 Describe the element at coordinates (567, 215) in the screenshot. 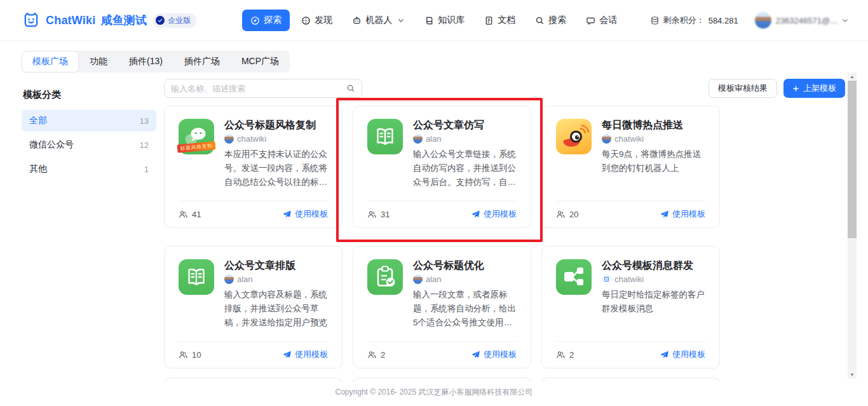

I see `user-count: 20` at that location.